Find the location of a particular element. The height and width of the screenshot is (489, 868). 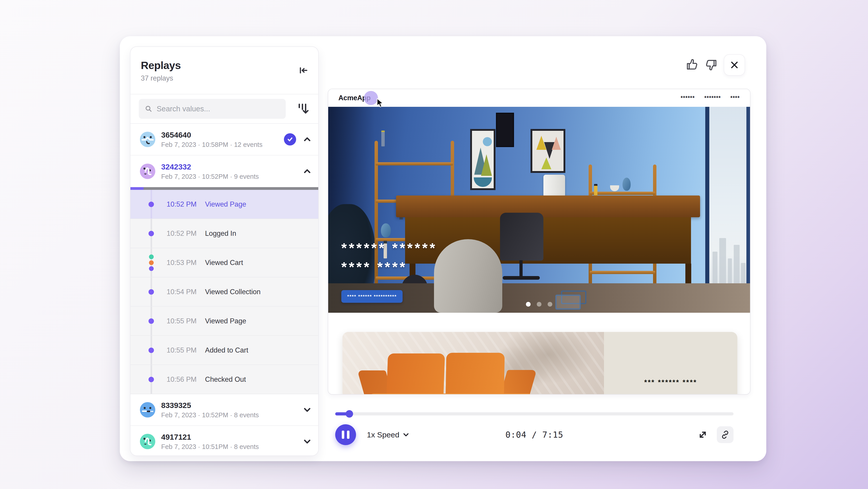

session-row-3242332: 3242332 Feb 7, 2023 · 10:52PM · 9 events is located at coordinates (224, 171).